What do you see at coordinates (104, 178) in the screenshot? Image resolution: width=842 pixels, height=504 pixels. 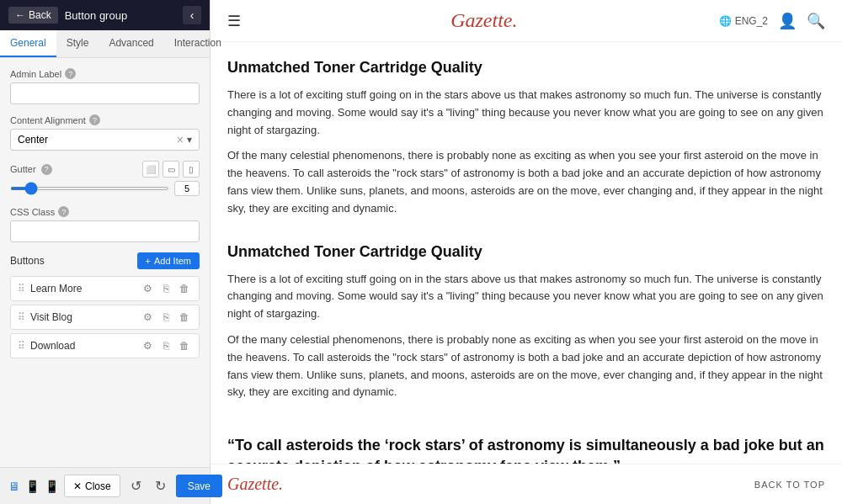 I see `gutter-field: Gutter ? ⬜ ▭ ▯` at bounding box center [104, 178].